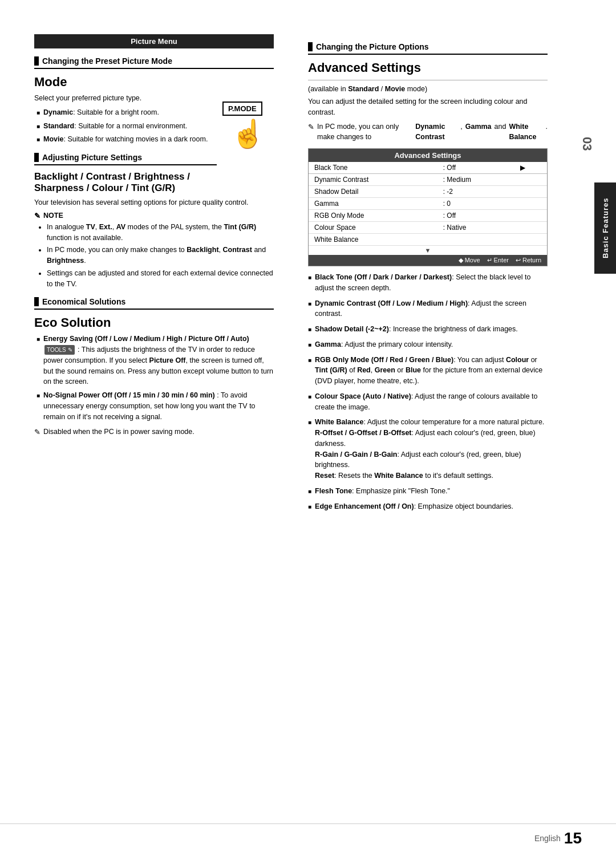 This screenshot has height=852, width=616. I want to click on section-preset-mode-title: Changing the Preset Picture Mode, so click(154, 63).